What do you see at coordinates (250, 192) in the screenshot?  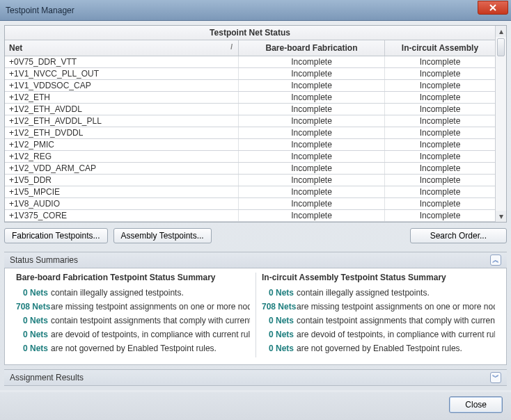 I see `table-row: +1V5_MPCIEIncompleteIncomplete` at bounding box center [250, 192].